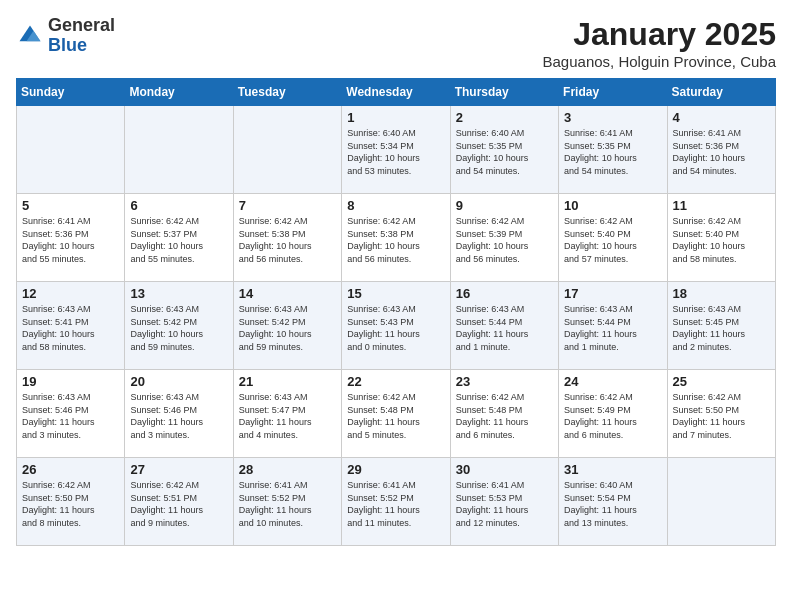 The height and width of the screenshot is (612, 792). What do you see at coordinates (71, 92) in the screenshot?
I see `weekday-header-sunday: Sunday` at bounding box center [71, 92].